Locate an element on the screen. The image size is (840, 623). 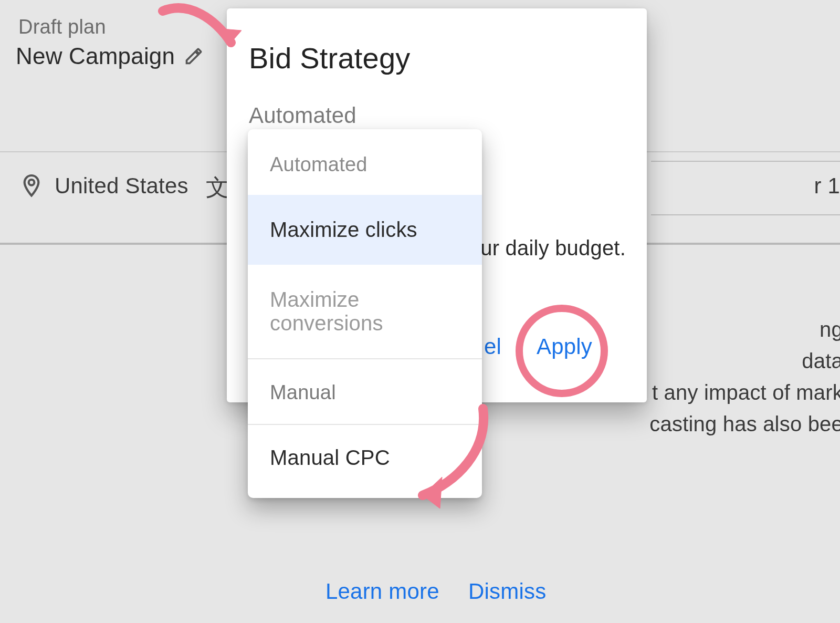
cancel-button: el is located at coordinates (492, 347).